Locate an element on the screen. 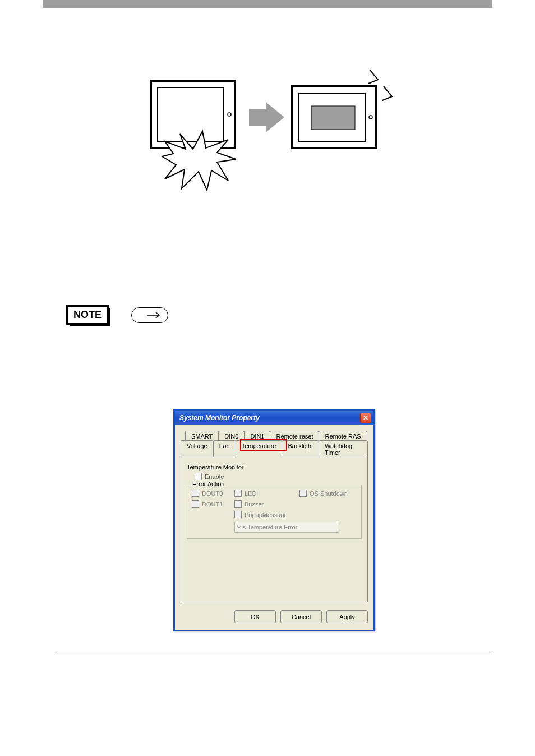 The image size is (535, 756). tab-fan: Fan is located at coordinates (224, 449).